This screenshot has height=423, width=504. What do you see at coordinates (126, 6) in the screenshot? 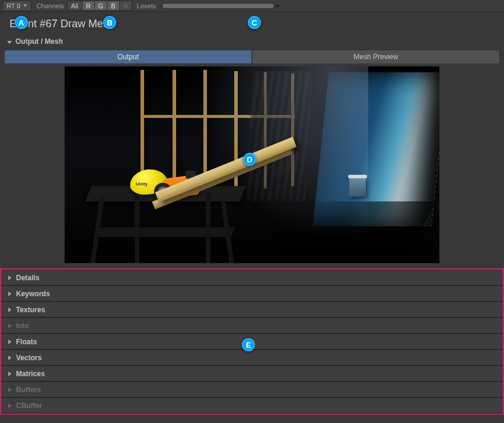
I see `channel-a-button: A` at bounding box center [126, 6].